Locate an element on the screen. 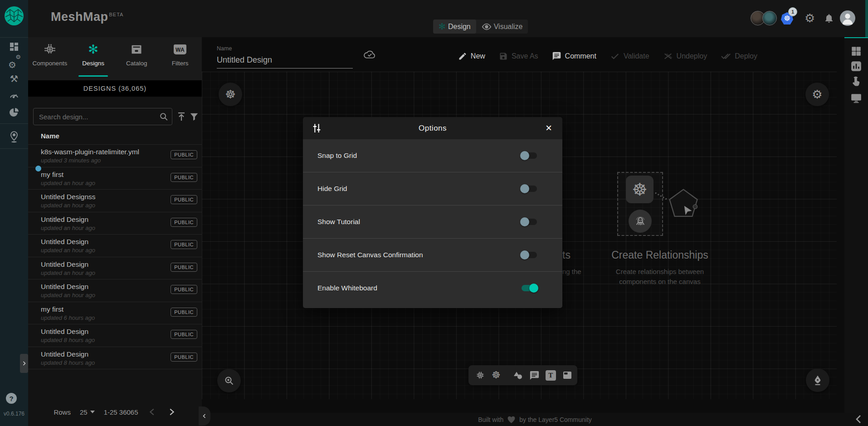  next-page-button is located at coordinates (171, 412).